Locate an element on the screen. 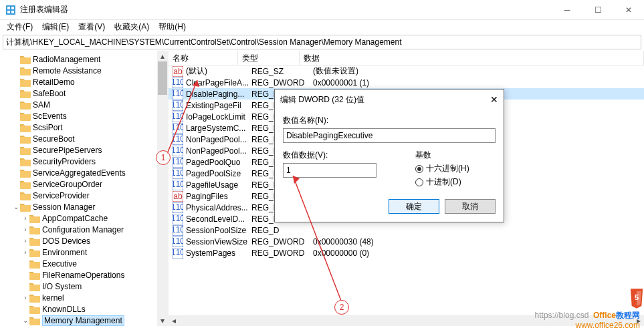  menu-favorites: 收藏夹(A) is located at coordinates (132, 27).